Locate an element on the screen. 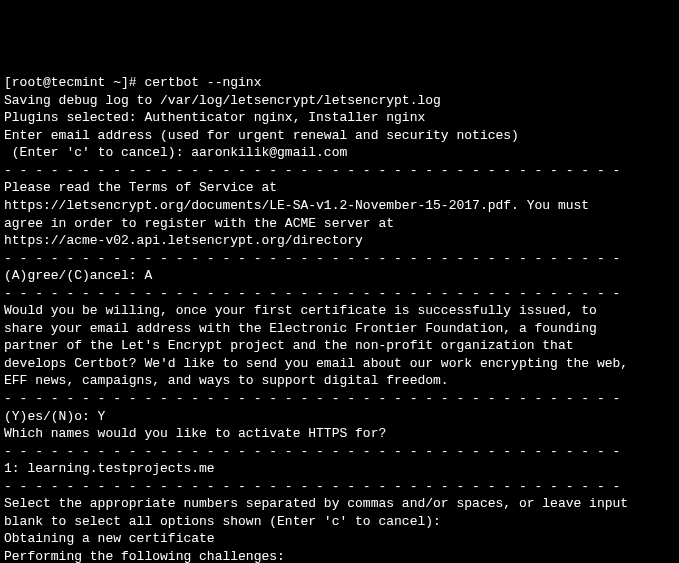 The width and height of the screenshot is (679, 563). terminal-output-line: Which names would you like to activate H… is located at coordinates (340, 434).